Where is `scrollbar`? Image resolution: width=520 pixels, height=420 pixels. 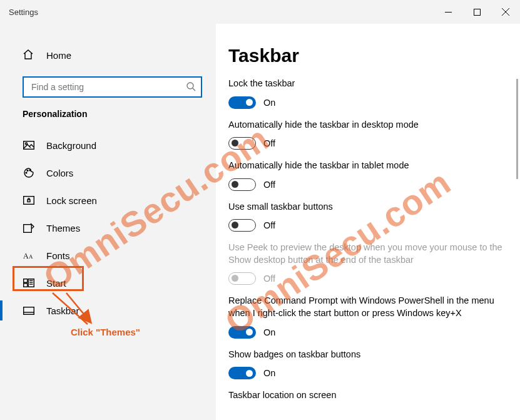 scrollbar is located at coordinates (517, 129).